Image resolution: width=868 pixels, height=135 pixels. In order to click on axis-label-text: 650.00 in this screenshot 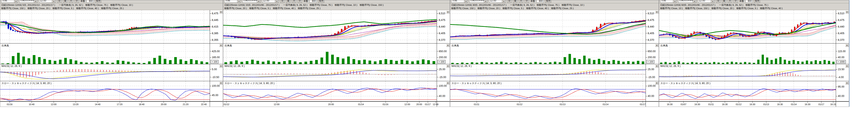, I will do `click(443, 51)`.